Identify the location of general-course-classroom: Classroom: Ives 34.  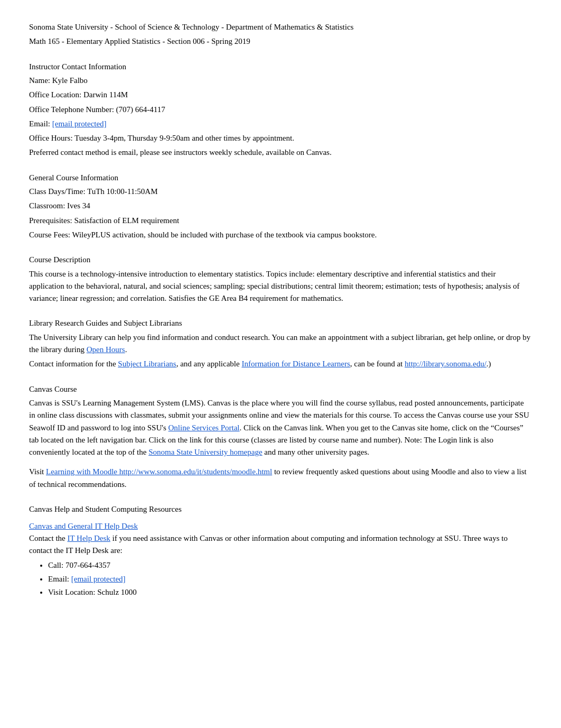
(280, 206).